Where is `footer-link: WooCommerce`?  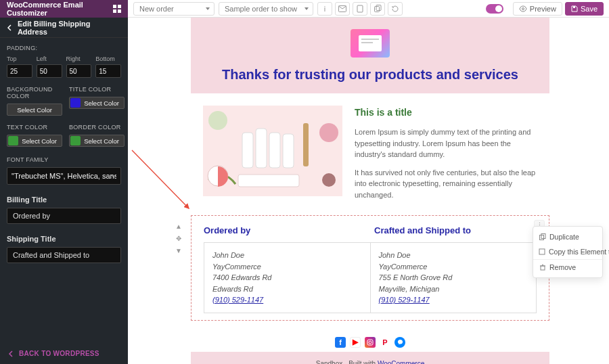
footer-link: WooCommerce is located at coordinates (401, 363).